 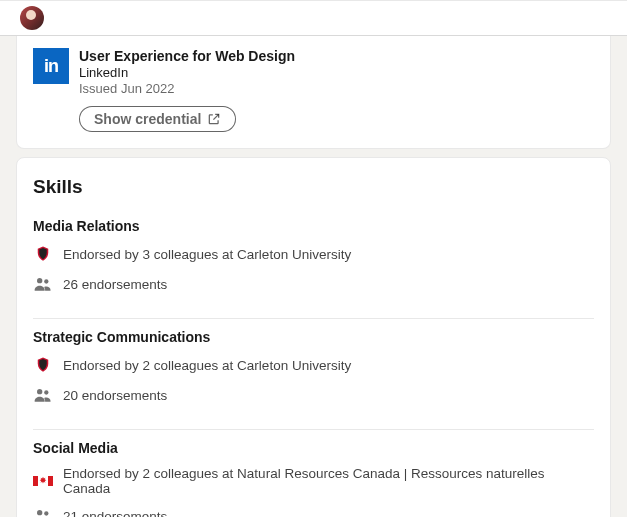 I want to click on org-endorsement-text: Endorsed by 2 colleagues at Natural Reso…, so click(x=328, y=481).